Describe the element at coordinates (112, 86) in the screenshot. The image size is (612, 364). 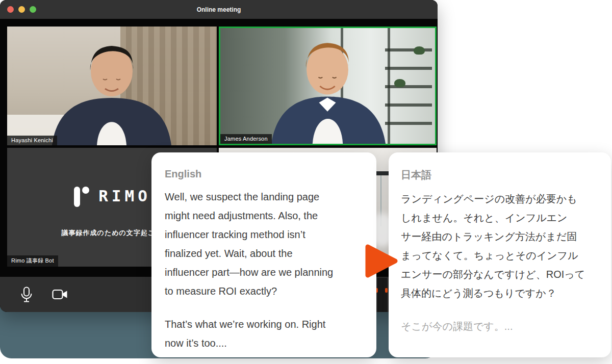
I see `participant-photo-hayashi` at that location.